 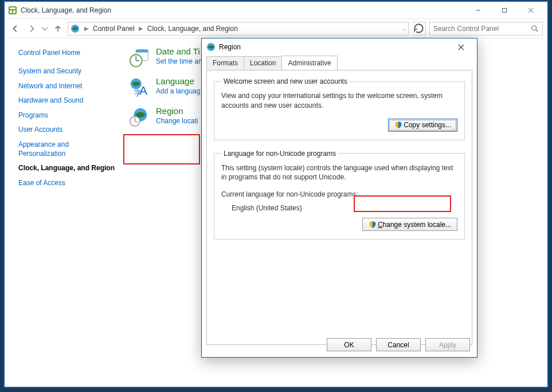 What do you see at coordinates (113, 29) in the screenshot?
I see `breadcrumb-item: Control Panel` at bounding box center [113, 29].